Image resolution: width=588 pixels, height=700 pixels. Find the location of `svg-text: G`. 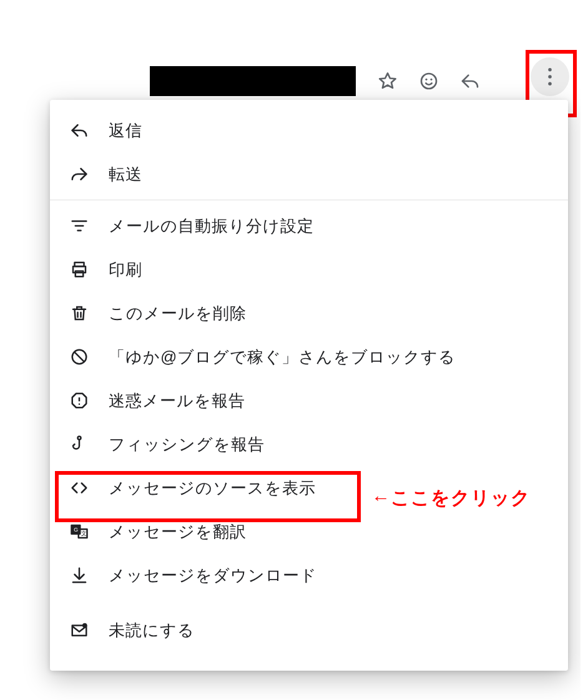

svg-text: G is located at coordinates (76, 530).